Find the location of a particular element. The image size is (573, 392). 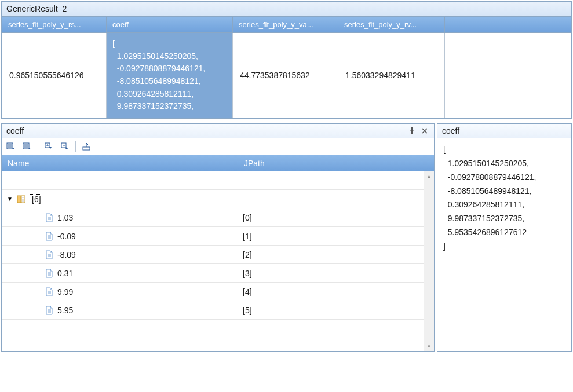

scroll-thumb is located at coordinates (429, 262).